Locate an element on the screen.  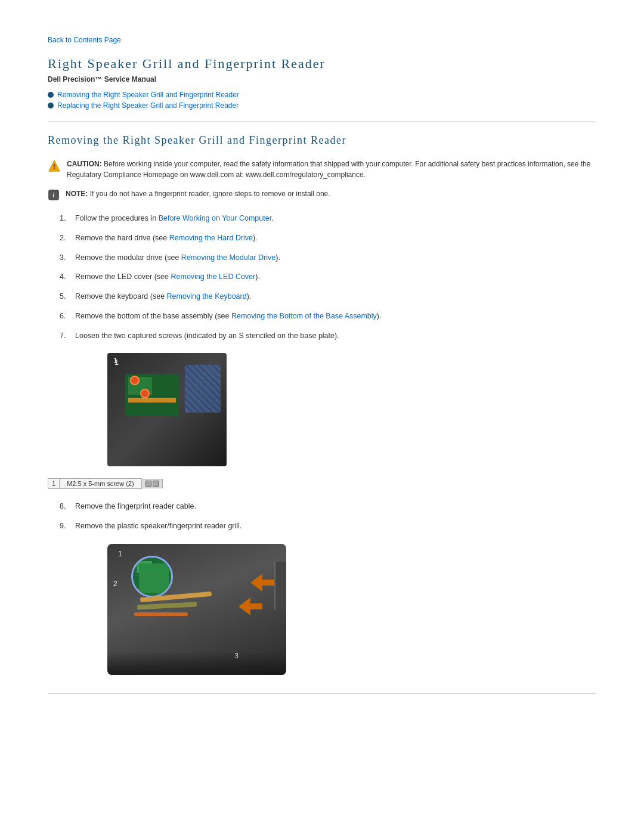
toc-item-replacing: Replacing the Right Speaker Grill and Fi… is located at coordinates (322, 106).